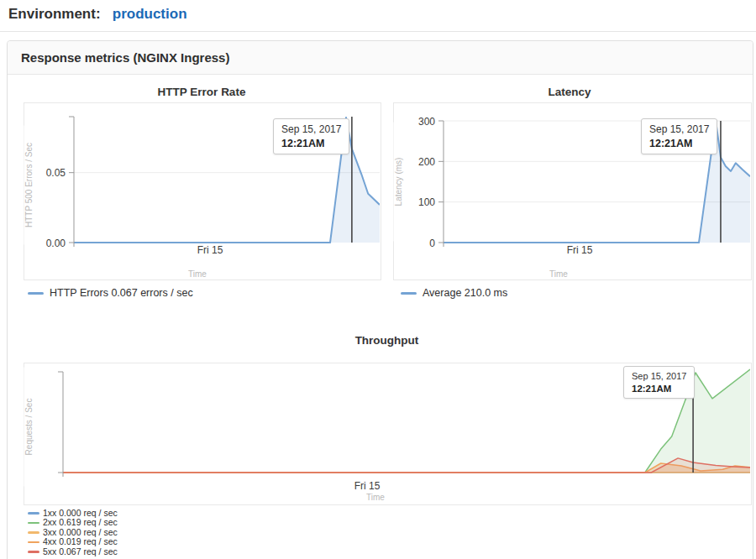 Image resolution: width=756 pixels, height=559 pixels. What do you see at coordinates (150, 13) in the screenshot?
I see `environment-link: production` at bounding box center [150, 13].